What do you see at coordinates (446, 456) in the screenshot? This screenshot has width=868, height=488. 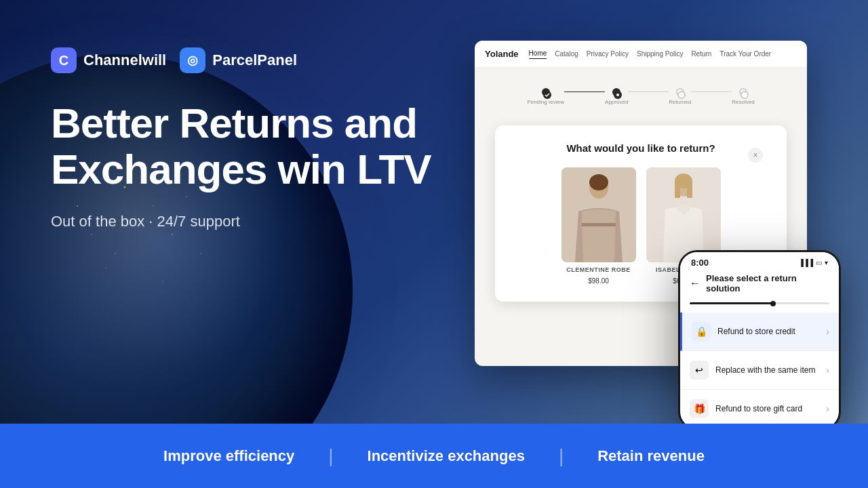 I see `bottom-item-exchanges: Incentivize exchanges` at bounding box center [446, 456].